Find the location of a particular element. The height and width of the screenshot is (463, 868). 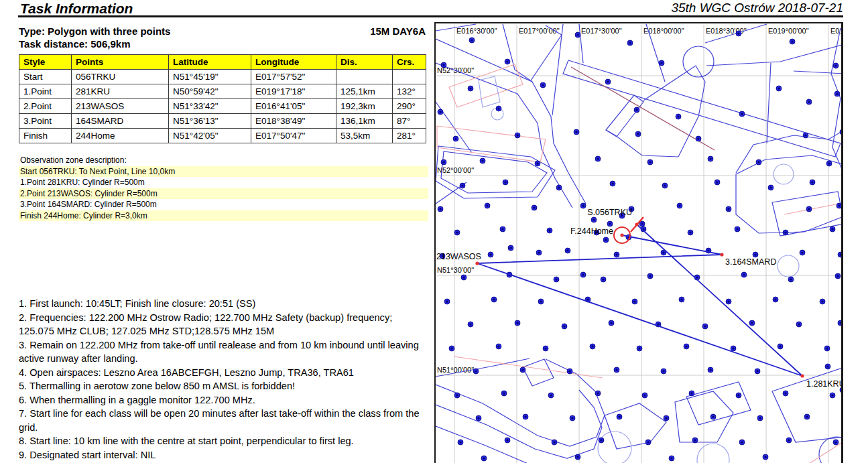

observation-line: Start 056TRKU: To Next Point, Line 10,0k… is located at coordinates (224, 172).